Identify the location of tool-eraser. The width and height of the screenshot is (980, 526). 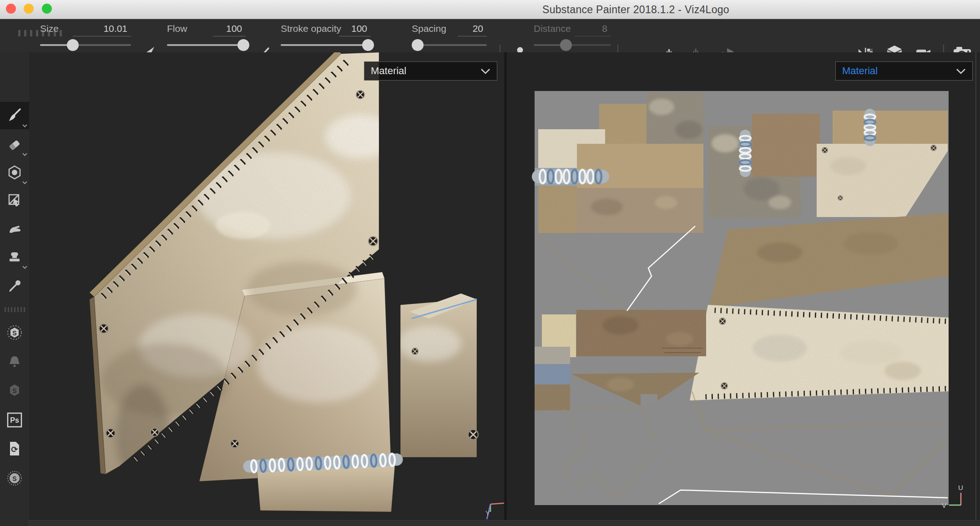
(15, 144).